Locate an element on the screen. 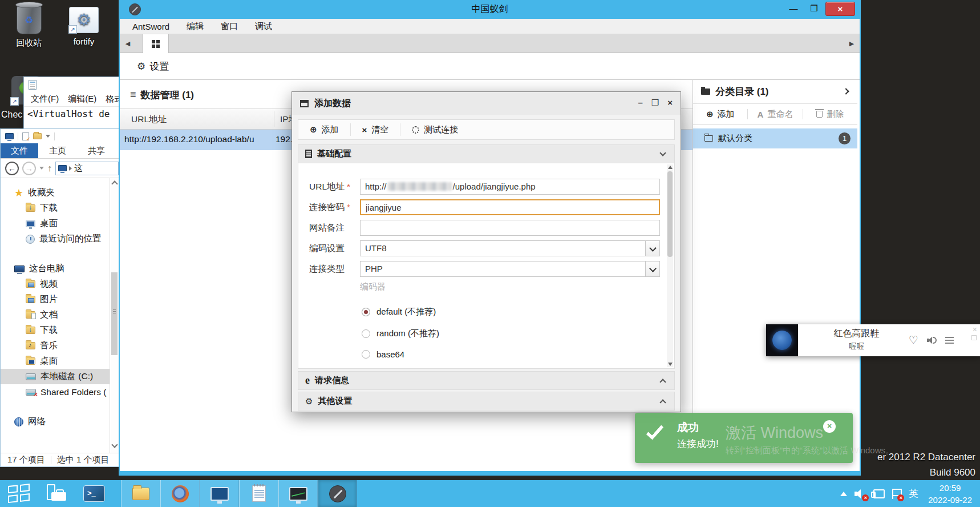 This screenshot has width=980, height=507. taskbar-monitor-button is located at coordinates (219, 493).